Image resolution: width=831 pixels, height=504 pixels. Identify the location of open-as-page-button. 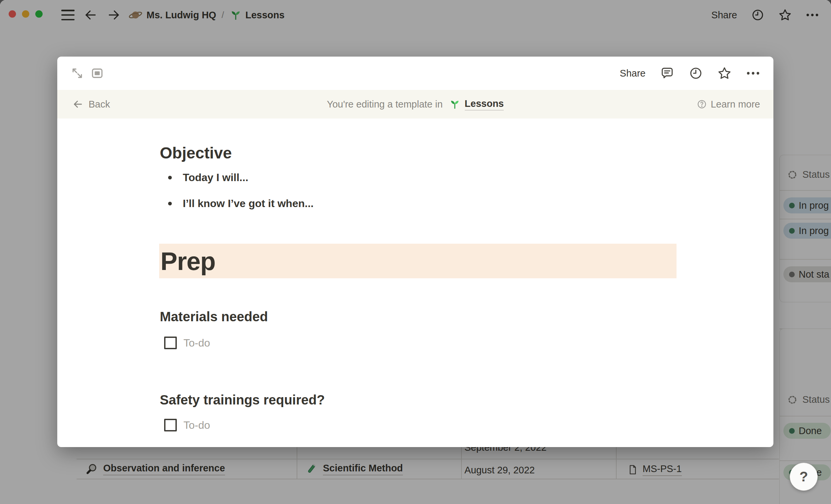
(97, 73).